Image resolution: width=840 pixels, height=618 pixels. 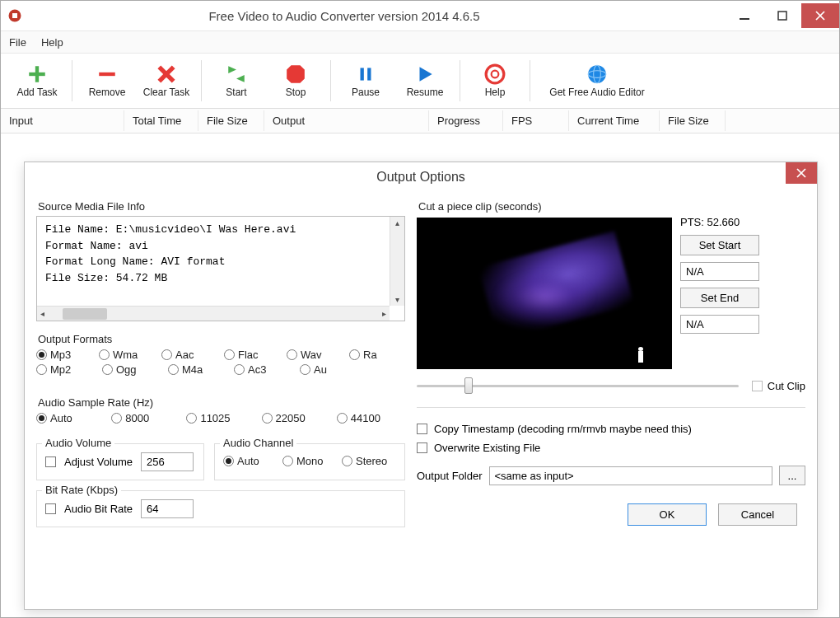 What do you see at coordinates (145, 419) in the screenshot?
I see `samplerate-radio-8000: 8000` at bounding box center [145, 419].